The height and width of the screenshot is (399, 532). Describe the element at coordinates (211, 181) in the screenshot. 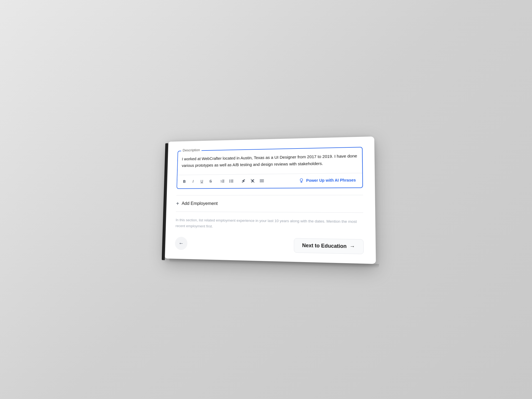

I see `strikethrough-button: S` at that location.